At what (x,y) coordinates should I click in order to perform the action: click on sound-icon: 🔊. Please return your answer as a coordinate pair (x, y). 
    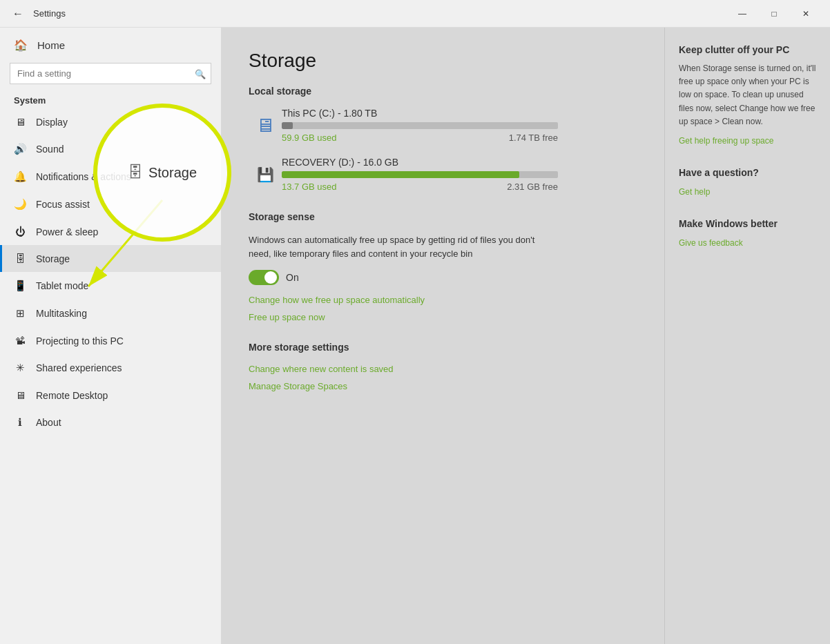
    Looking at the image, I should click on (20, 149).